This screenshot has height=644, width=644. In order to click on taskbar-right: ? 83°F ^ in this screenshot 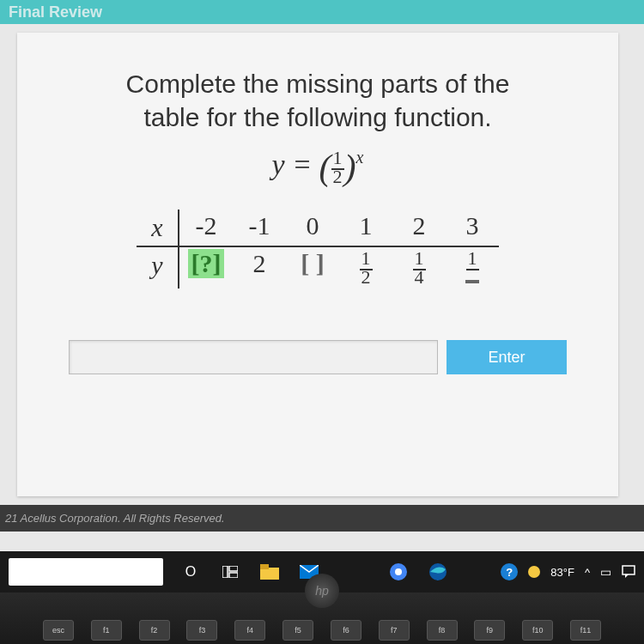, I will do `click(568, 572)`.